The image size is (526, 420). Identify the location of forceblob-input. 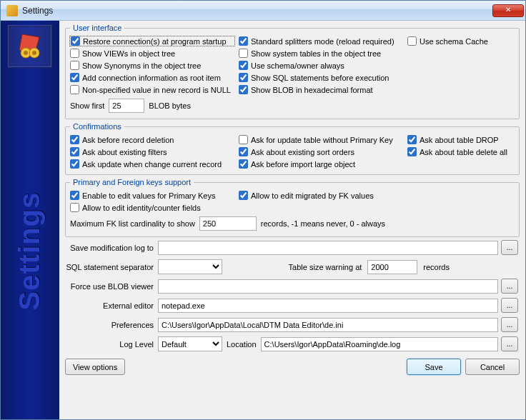
(328, 286).